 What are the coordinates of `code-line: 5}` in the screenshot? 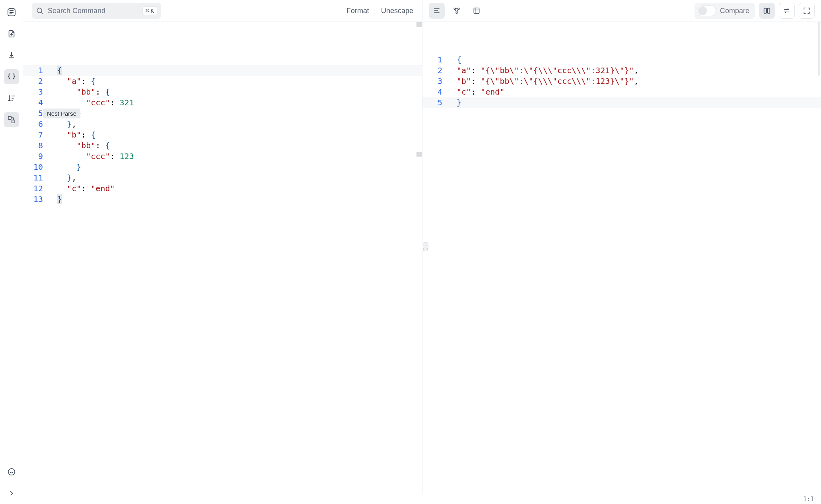 It's located at (622, 103).